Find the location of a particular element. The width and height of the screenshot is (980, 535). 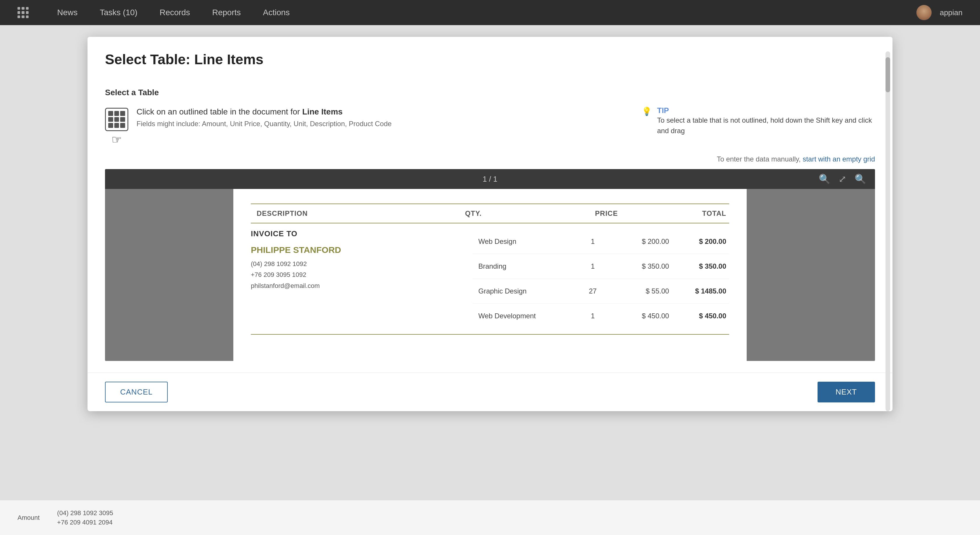

modal-footer: CANCEL NEXT is located at coordinates (490, 392).